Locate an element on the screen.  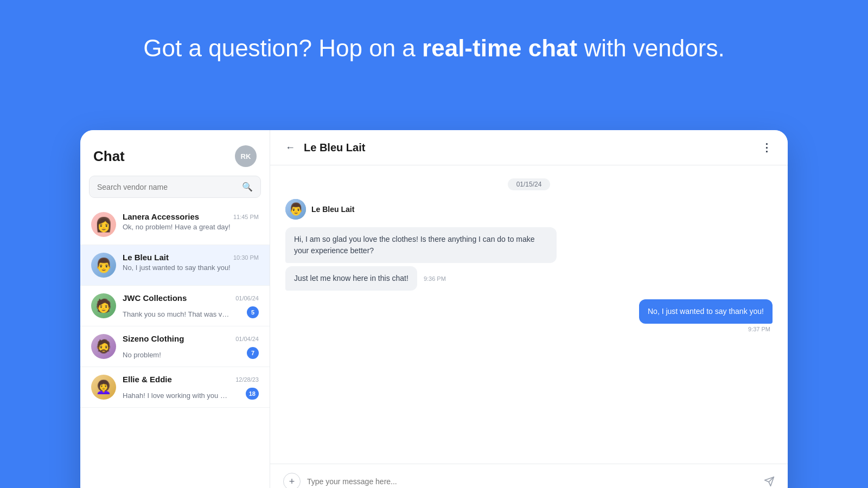
badge-jwc: 5 is located at coordinates (253, 312).